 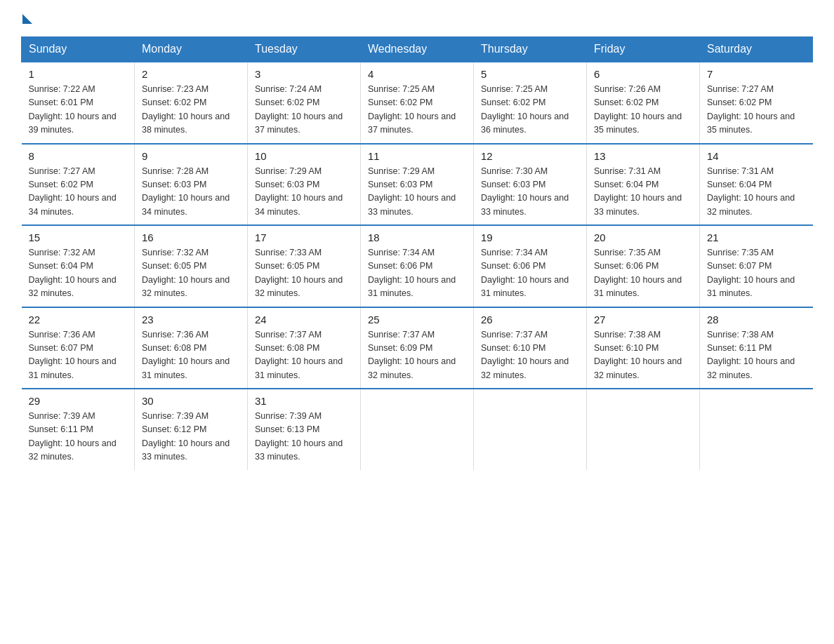 What do you see at coordinates (185, 109) in the screenshot?
I see `day-info: Sunrise: 7:23 AMSunset: 6:02 PMDaylight:…` at bounding box center [185, 109].